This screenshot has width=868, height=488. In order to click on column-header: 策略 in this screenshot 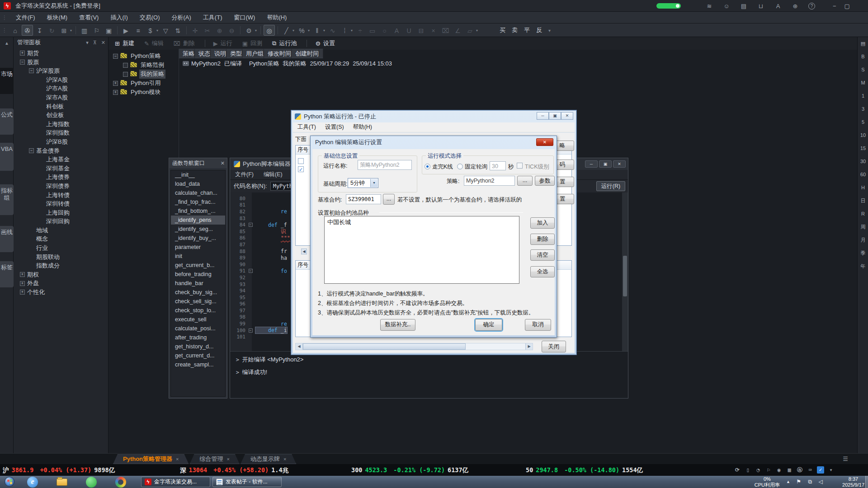, I will do `click(187, 53)`.